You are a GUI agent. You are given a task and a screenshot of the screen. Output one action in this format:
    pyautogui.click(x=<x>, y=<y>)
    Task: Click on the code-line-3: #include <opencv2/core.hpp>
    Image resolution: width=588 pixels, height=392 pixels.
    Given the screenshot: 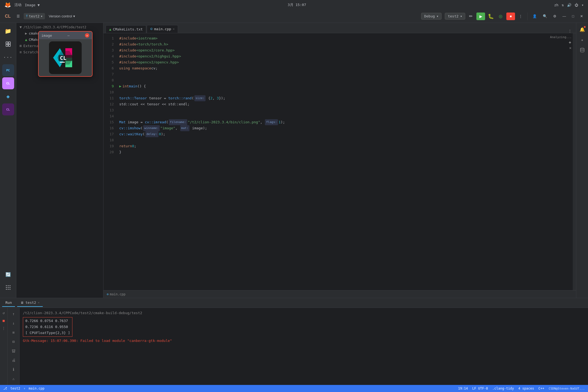 What is the action you would take?
    pyautogui.click(x=334, y=50)
    